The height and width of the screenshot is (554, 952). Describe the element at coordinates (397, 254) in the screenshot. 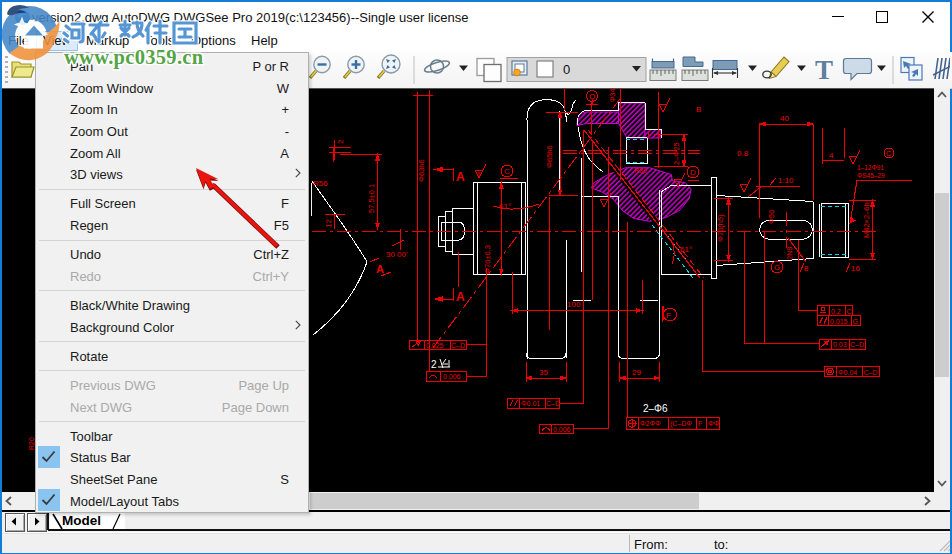

I see `svg-text: 30 00'` at that location.